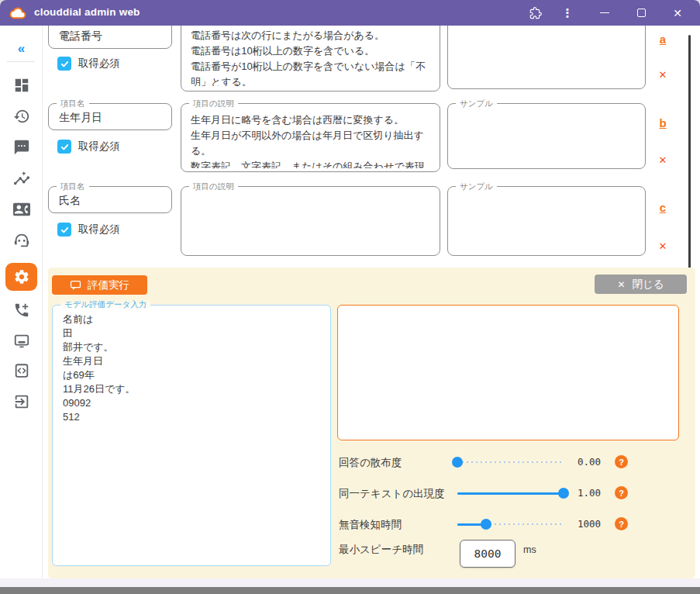  What do you see at coordinates (678, 12) in the screenshot?
I see `close-window-button: ✕` at bounding box center [678, 12].